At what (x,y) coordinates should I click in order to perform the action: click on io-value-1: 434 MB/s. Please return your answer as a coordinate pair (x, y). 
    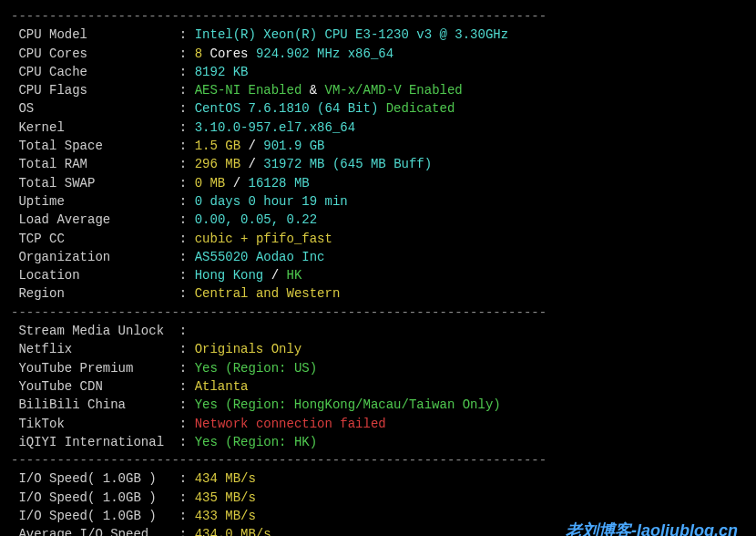
    Looking at the image, I should click on (226, 479).